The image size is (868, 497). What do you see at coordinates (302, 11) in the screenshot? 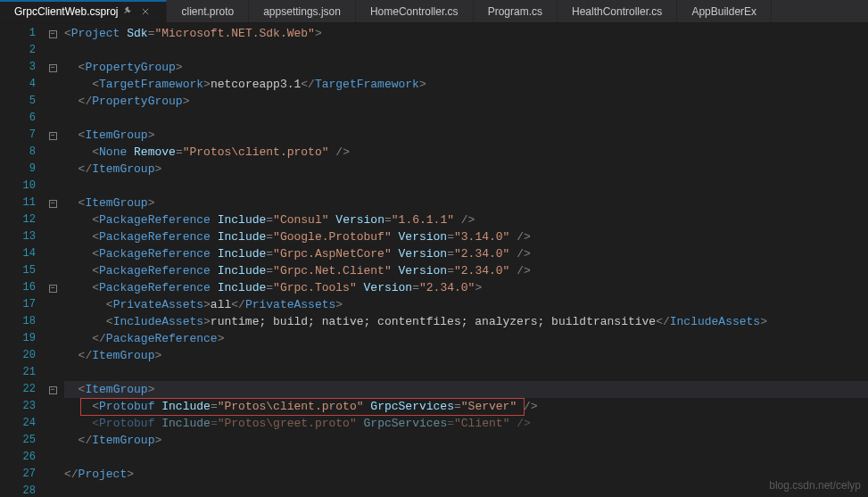
I see `tab-appsettings: appsettings.json` at bounding box center [302, 11].